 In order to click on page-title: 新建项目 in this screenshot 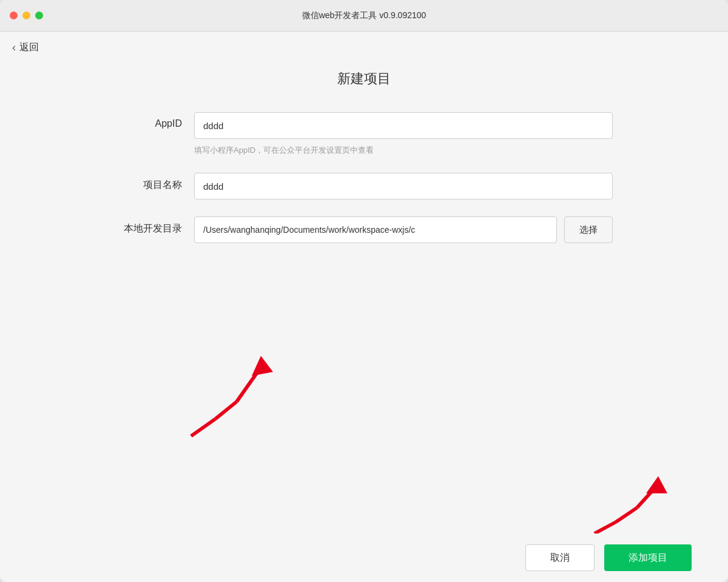, I will do `click(364, 79)`.